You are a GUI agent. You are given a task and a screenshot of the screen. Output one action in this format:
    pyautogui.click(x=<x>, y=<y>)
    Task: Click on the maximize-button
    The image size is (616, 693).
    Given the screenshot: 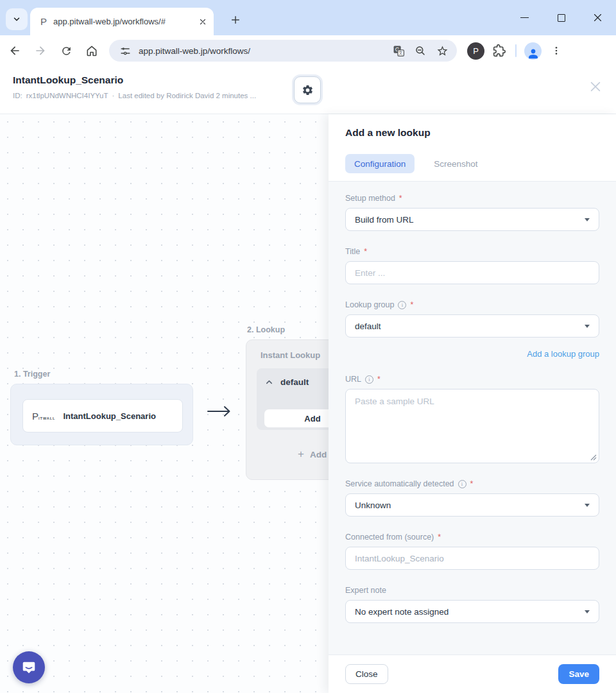 What is the action you would take?
    pyautogui.click(x=561, y=18)
    